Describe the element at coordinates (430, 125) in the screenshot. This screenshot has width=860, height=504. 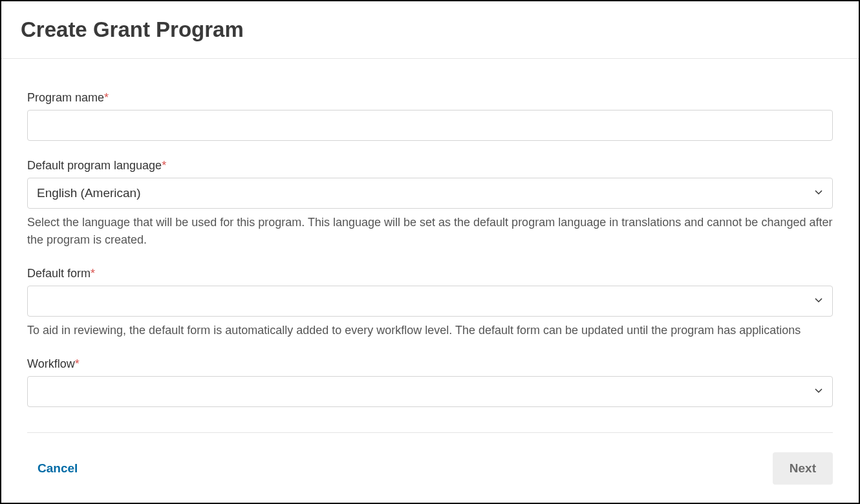
I see `program-name-input` at that location.